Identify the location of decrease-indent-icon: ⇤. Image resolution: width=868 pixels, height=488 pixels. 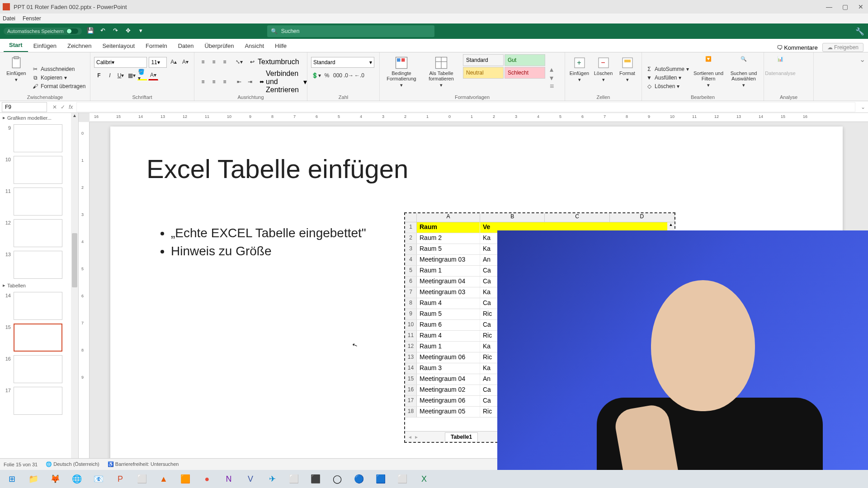
(239, 82).